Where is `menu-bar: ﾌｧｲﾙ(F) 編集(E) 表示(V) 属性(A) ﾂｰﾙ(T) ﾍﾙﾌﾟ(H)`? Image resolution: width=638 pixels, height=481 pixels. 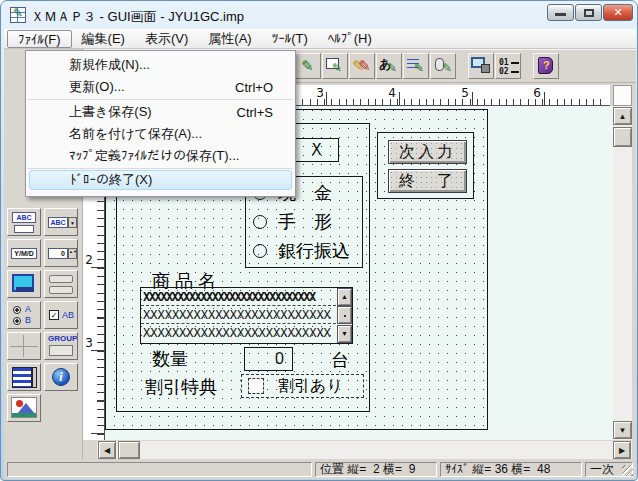 menu-bar: ﾌｧｲﾙ(F) 編集(E) 表示(V) 属性(A) ﾂｰﾙ(T) ﾍﾙﾌﾟ(H) is located at coordinates (320, 39).